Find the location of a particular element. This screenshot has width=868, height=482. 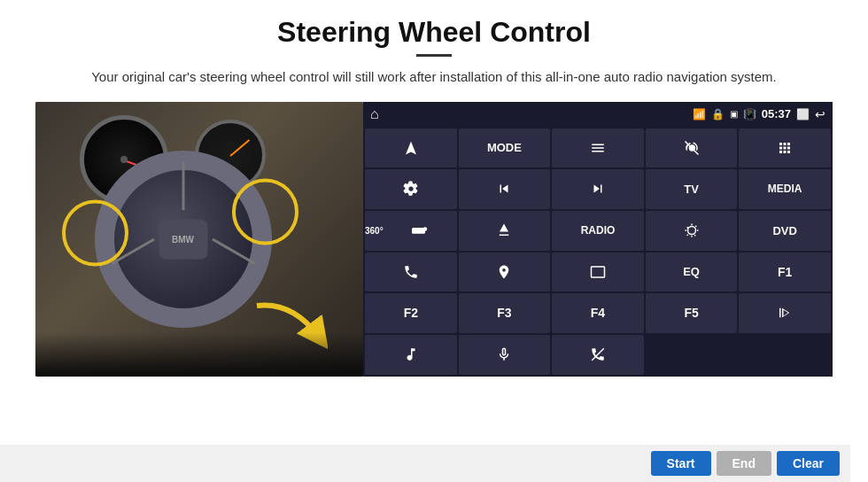

eject-button is located at coordinates (505, 230).